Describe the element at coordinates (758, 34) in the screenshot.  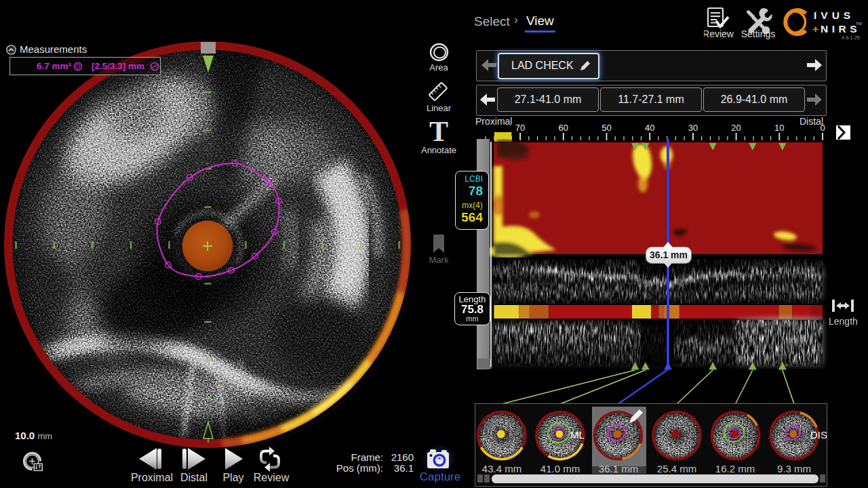
I see `svg-text: Settings` at that location.